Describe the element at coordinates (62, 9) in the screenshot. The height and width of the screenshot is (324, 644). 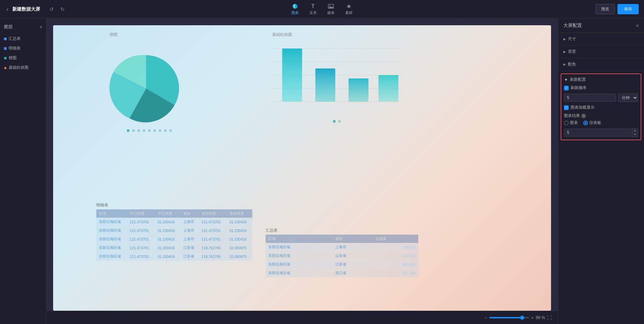
I see `redo-button: ↻` at that location.